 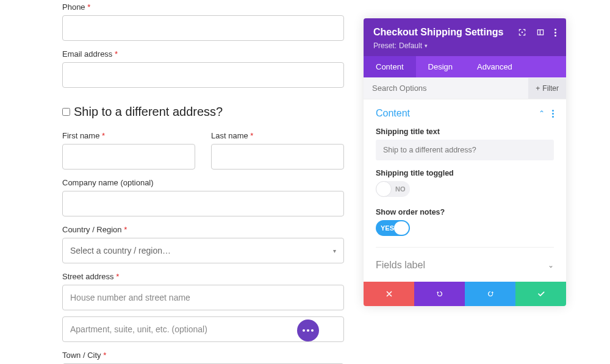 What do you see at coordinates (440, 294) in the screenshot?
I see `undo-icon` at bounding box center [440, 294].